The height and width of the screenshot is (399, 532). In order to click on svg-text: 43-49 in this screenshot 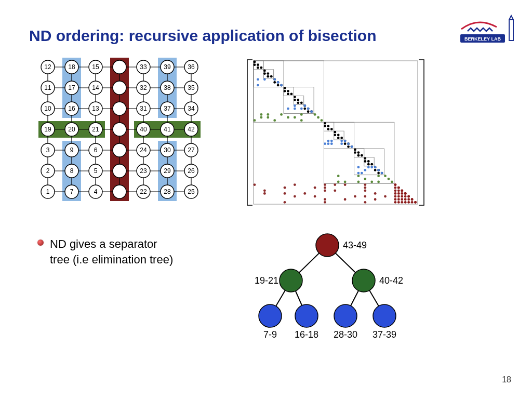, I will do `click(355, 245)`.